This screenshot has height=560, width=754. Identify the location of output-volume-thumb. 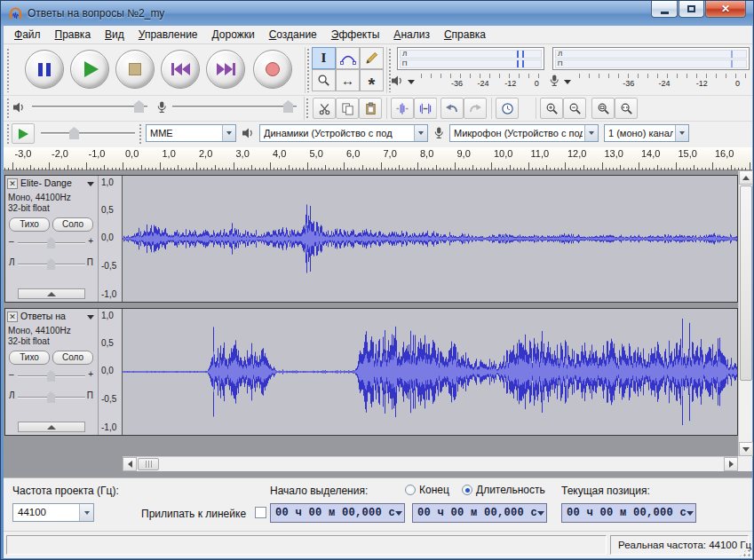
(139, 106).